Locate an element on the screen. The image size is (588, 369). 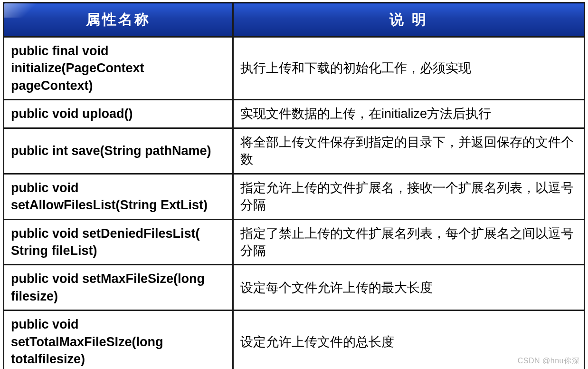
table-header-row: 属性名称 说 明 is located at coordinates (294, 20).